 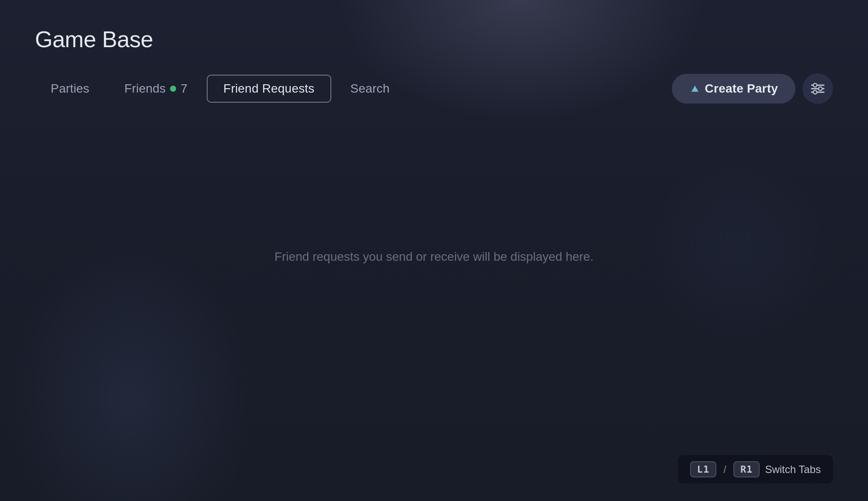 What do you see at coordinates (156, 89) in the screenshot?
I see `tab-friends: Friends 7` at bounding box center [156, 89].